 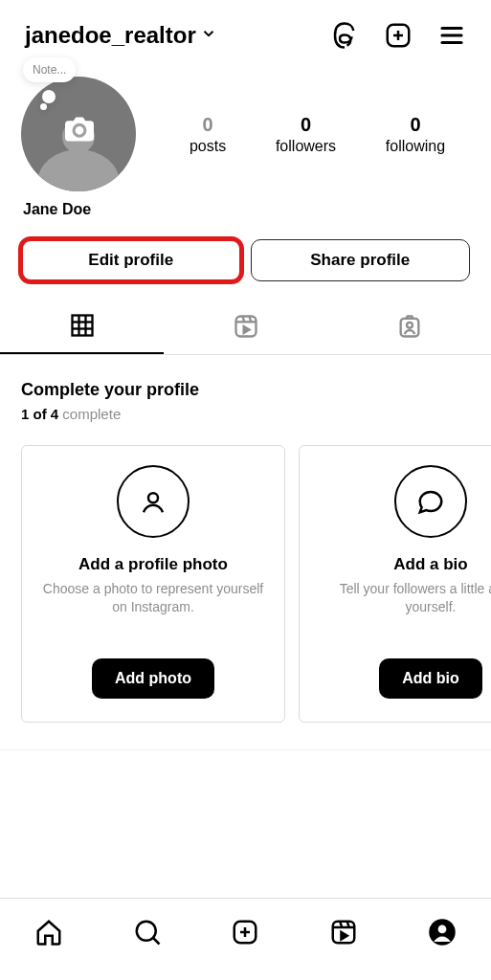 I want to click on nav-profile, so click(x=442, y=934).